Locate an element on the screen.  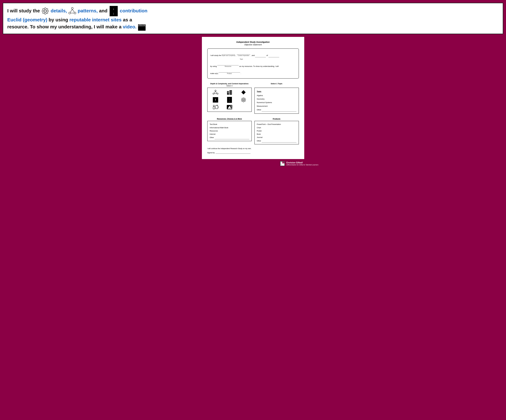
flower-small-icon is located at coordinates (243, 100).